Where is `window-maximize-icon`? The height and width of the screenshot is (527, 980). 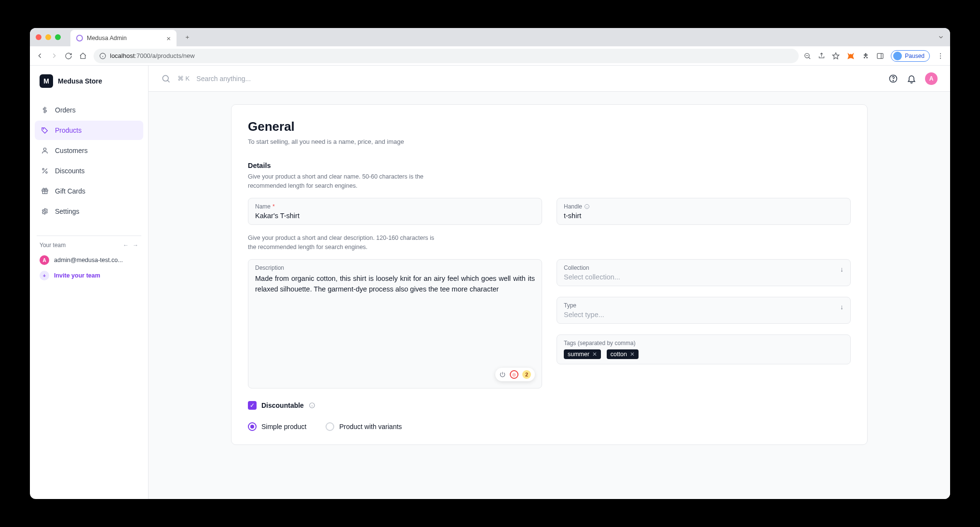 window-maximize-icon is located at coordinates (58, 37).